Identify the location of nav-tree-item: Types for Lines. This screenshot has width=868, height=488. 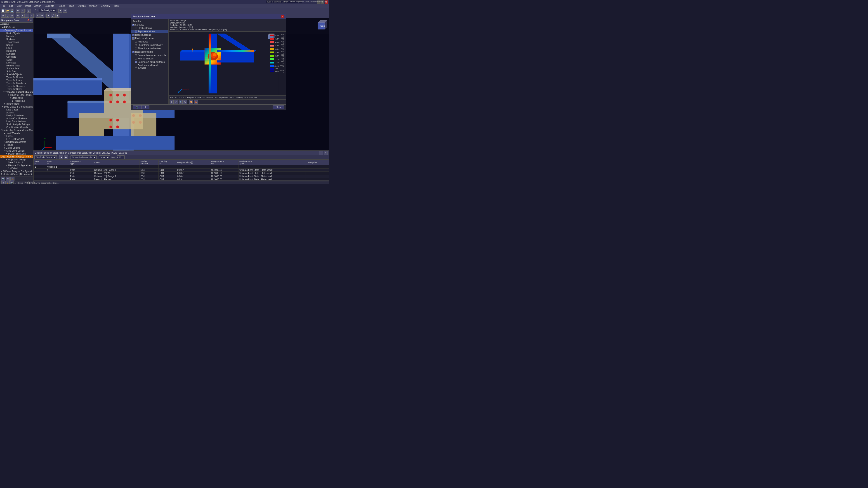
(17, 80).